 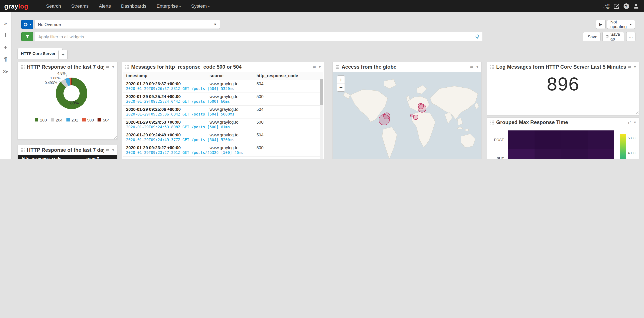 I want to click on lightbulb-icon, so click(x=478, y=37).